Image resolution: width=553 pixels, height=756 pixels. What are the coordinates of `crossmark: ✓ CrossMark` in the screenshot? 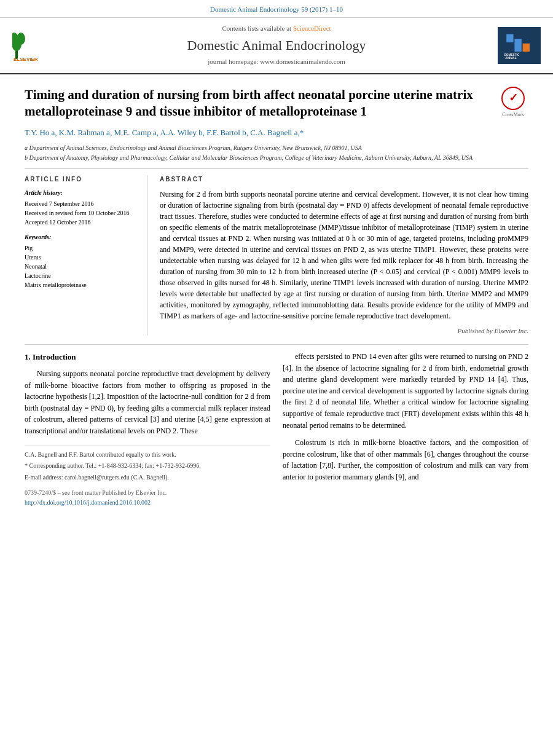 It's located at (513, 102).